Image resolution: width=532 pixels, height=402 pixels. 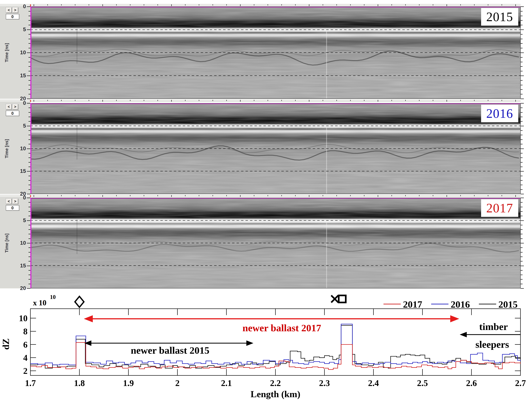 I want to click on x-tick-label: 2.1, so click(x=227, y=383).